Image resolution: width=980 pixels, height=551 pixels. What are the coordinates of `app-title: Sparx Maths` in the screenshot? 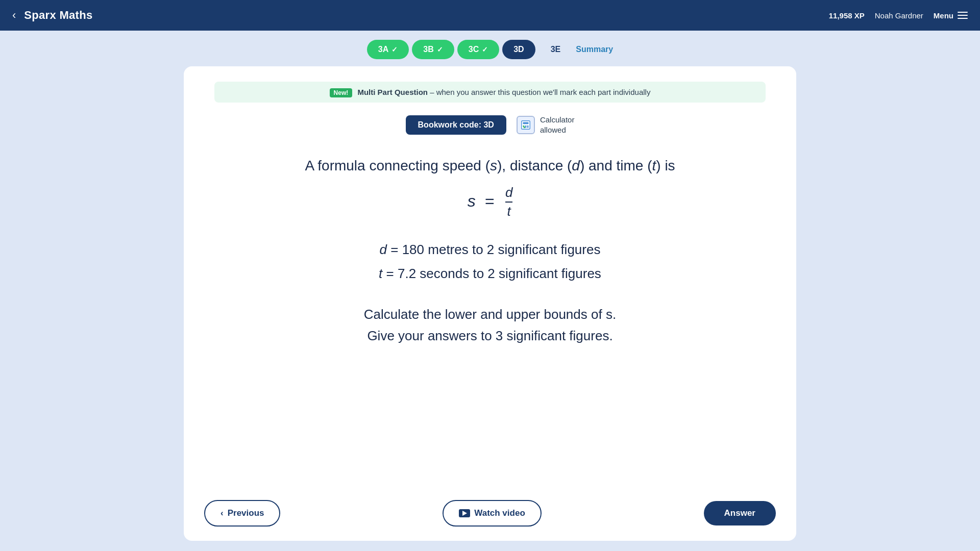 It's located at (426, 15).